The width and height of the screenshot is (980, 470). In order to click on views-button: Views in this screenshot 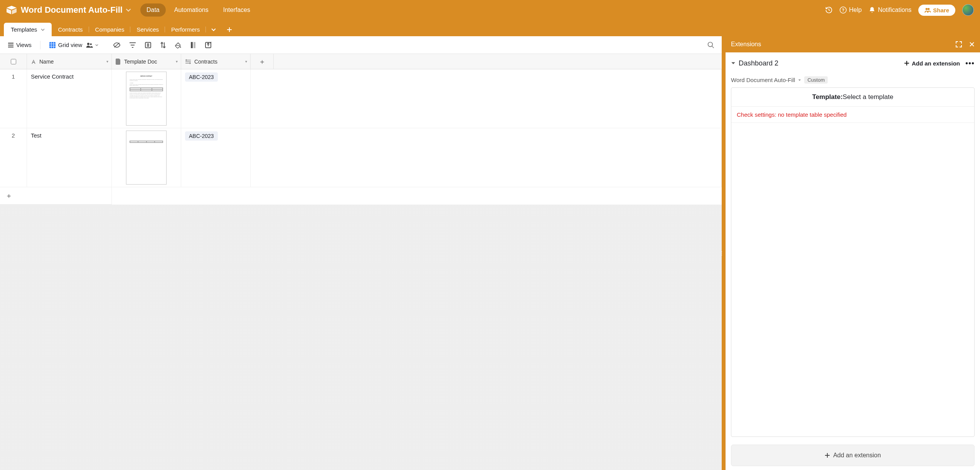, I will do `click(20, 45)`.